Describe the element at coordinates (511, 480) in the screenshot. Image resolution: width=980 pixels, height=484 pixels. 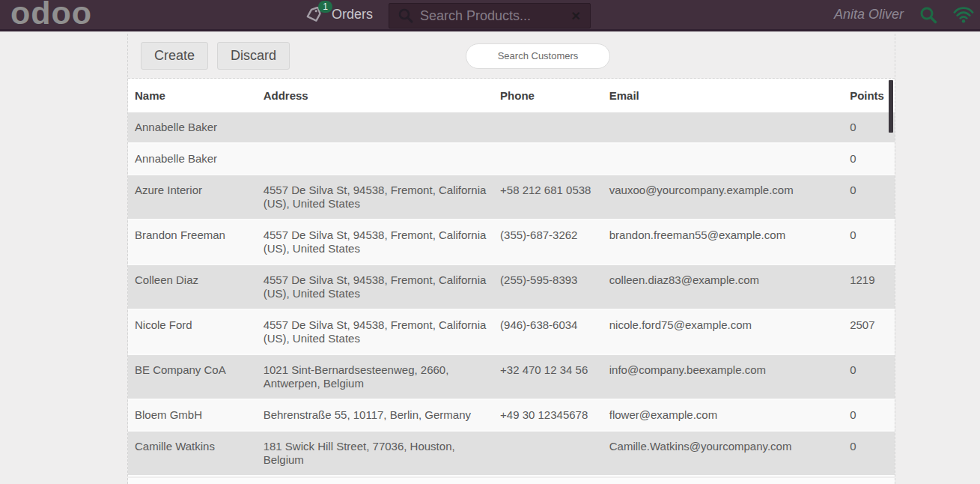
I see `table-row-partial` at that location.